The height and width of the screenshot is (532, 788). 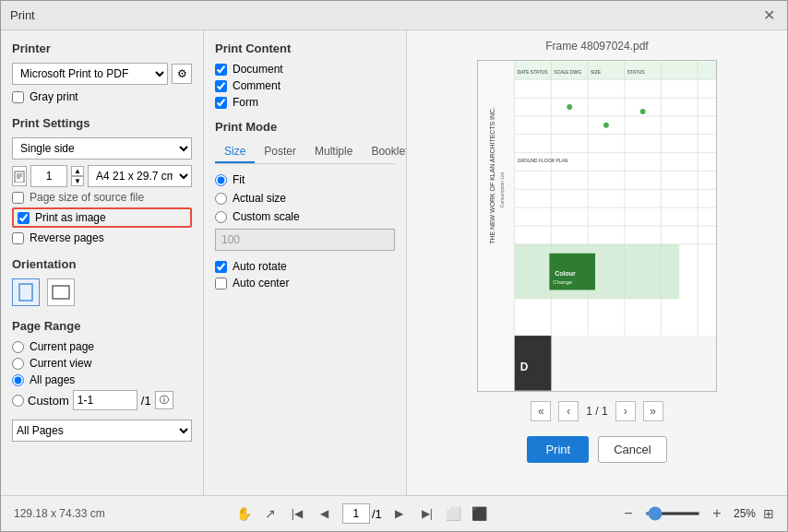 What do you see at coordinates (18, 197) in the screenshot?
I see `source-file-checkbox` at bounding box center [18, 197].